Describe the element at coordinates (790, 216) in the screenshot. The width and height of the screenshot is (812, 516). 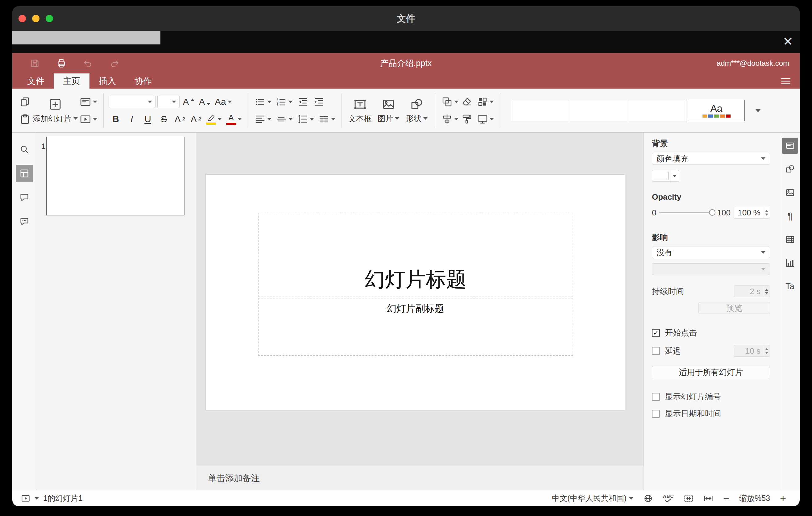
I see `paragraph-settings-button: ¶` at that location.